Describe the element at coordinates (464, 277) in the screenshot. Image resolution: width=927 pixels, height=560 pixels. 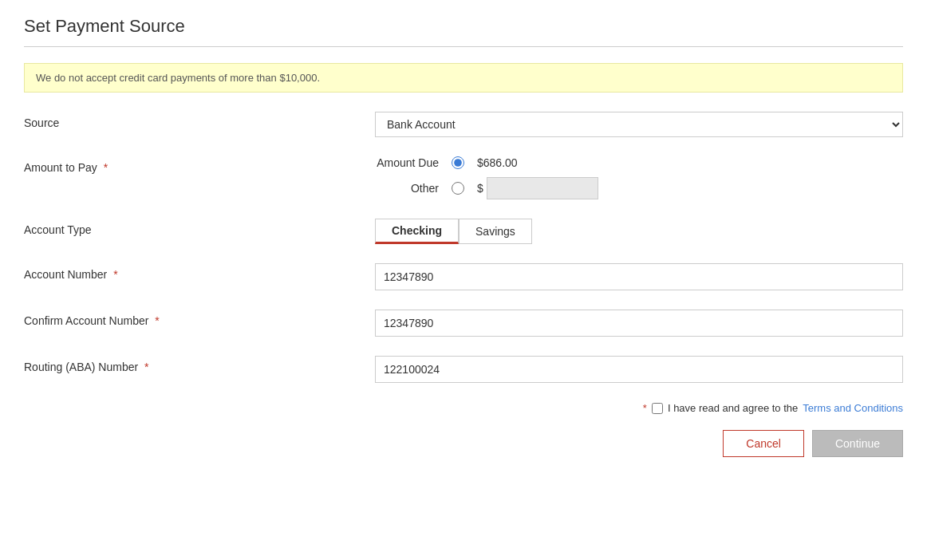
I see `account-number-row: Account Number *` at that location.